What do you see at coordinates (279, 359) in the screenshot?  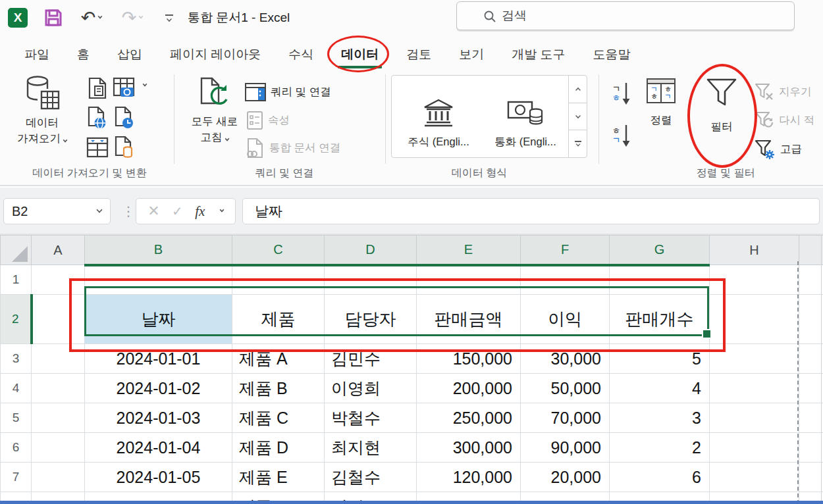 I see `table-cell: 제품 A` at bounding box center [279, 359].